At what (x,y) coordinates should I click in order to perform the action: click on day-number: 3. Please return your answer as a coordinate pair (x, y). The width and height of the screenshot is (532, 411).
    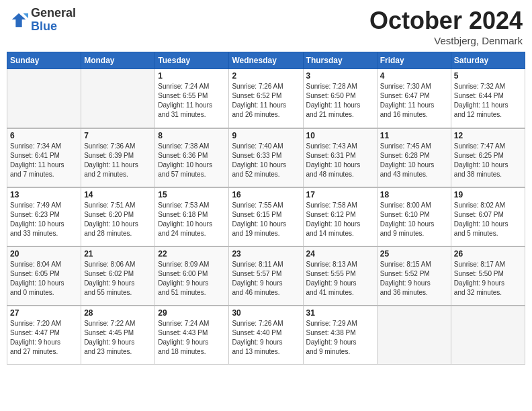
    Looking at the image, I should click on (340, 76).